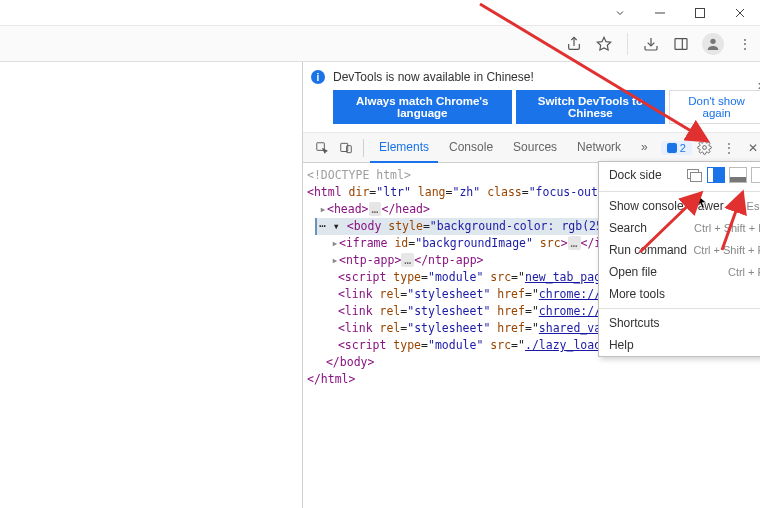  Describe the element at coordinates (574, 44) in the screenshot. I see `share-icon` at that location.